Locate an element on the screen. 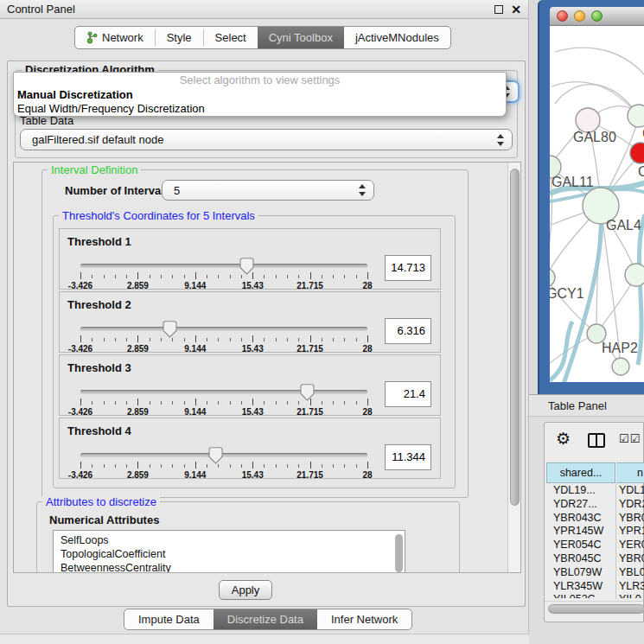 Image resolution: width=644 pixels, height=644 pixels. threshold-value-field: 6.316 is located at coordinates (408, 331).